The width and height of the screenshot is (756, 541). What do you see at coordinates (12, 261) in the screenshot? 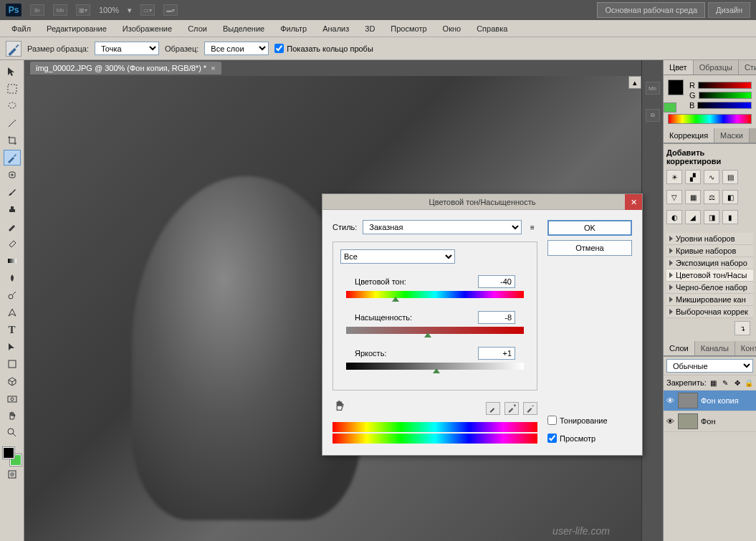
I see `gradient-tool` at bounding box center [12, 261].